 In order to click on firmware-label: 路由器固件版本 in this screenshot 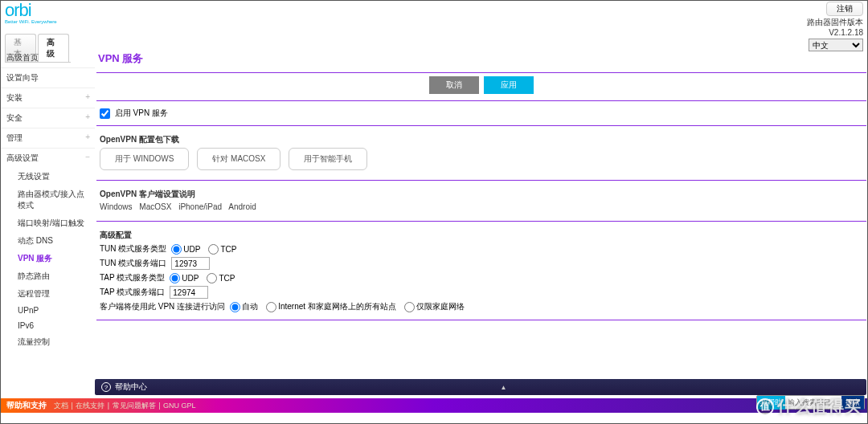, I will do `click(835, 22)`.